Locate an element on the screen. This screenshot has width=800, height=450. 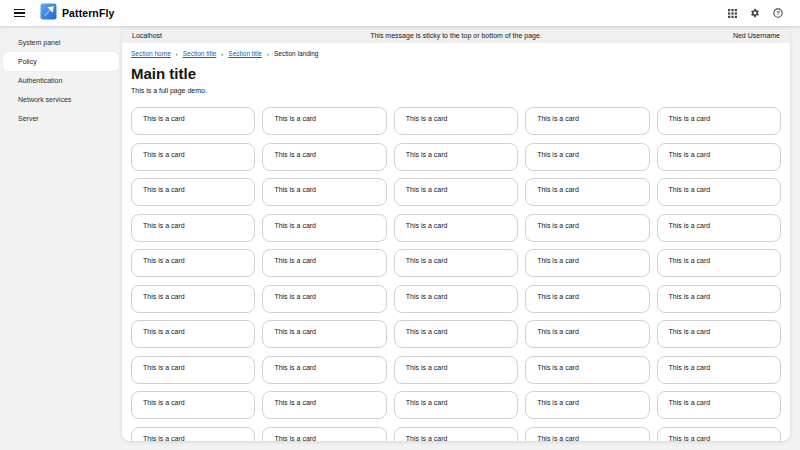
sidebar-item-policy: Policy is located at coordinates (61, 62).